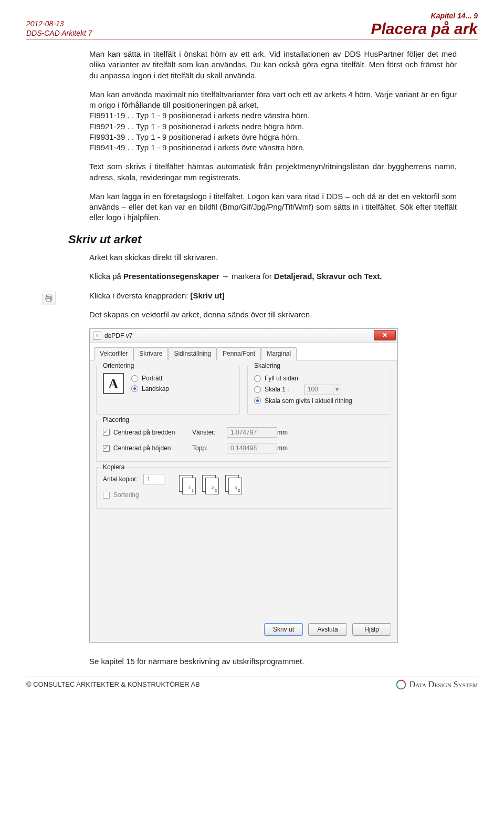 The height and width of the screenshot is (817, 504). I want to click on close-button: ✕, so click(385, 335).